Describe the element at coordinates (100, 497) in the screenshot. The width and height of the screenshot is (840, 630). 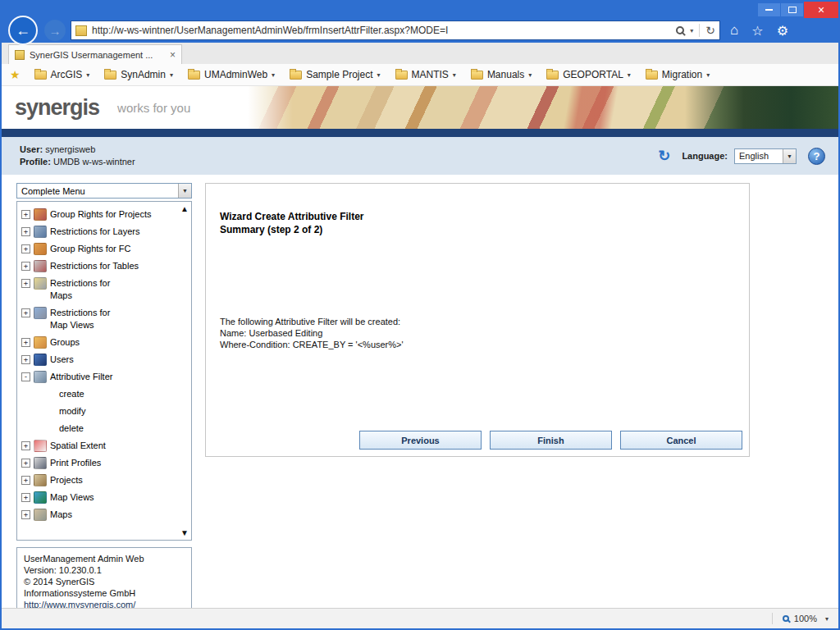
I see `tree-item-map-views: +Map Views` at that location.